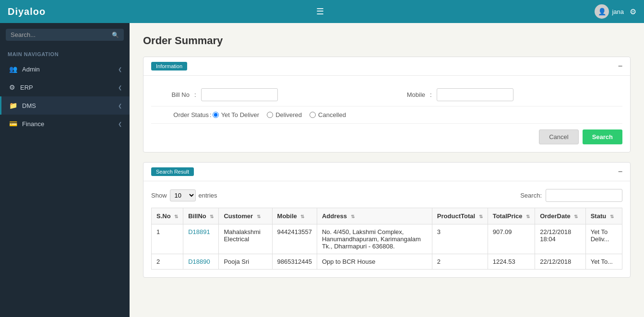 The width and height of the screenshot is (644, 317). I want to click on cell-billno: D18891, so click(201, 239).